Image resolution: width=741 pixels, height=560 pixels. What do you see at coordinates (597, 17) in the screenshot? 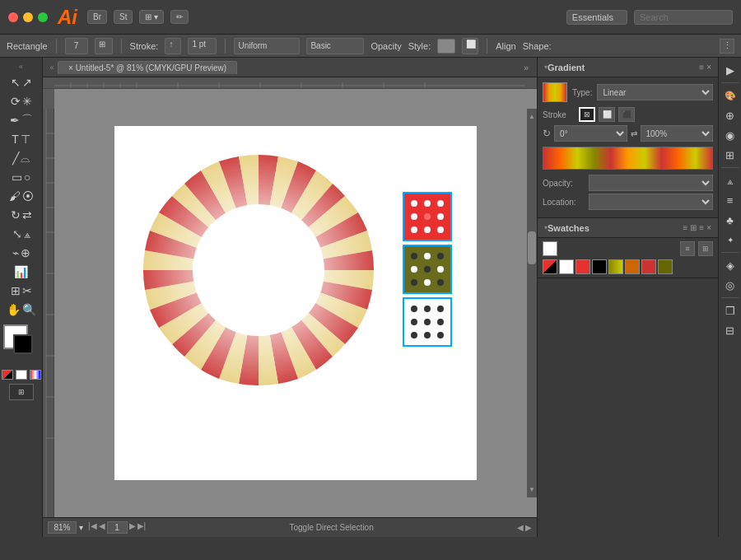
I see `essentials-dropdown: Essentials` at bounding box center [597, 17].